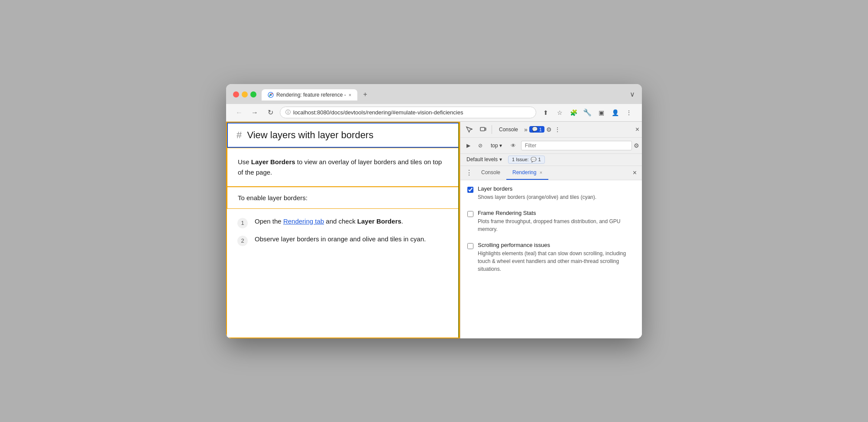  What do you see at coordinates (343, 235) in the screenshot?
I see `steps-list: 1 Open the Rendering tab and check Layer…` at bounding box center [343, 235].